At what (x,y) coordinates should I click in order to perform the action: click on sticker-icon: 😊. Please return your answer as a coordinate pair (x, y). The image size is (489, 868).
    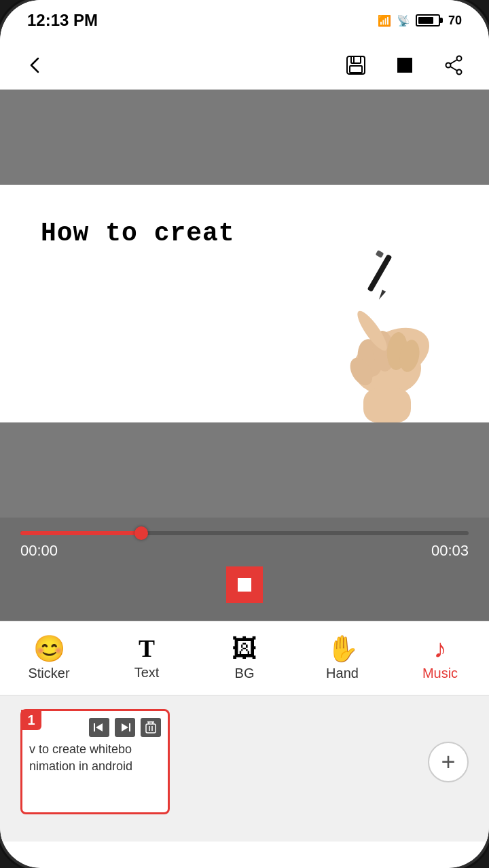
    Looking at the image, I should click on (49, 649).